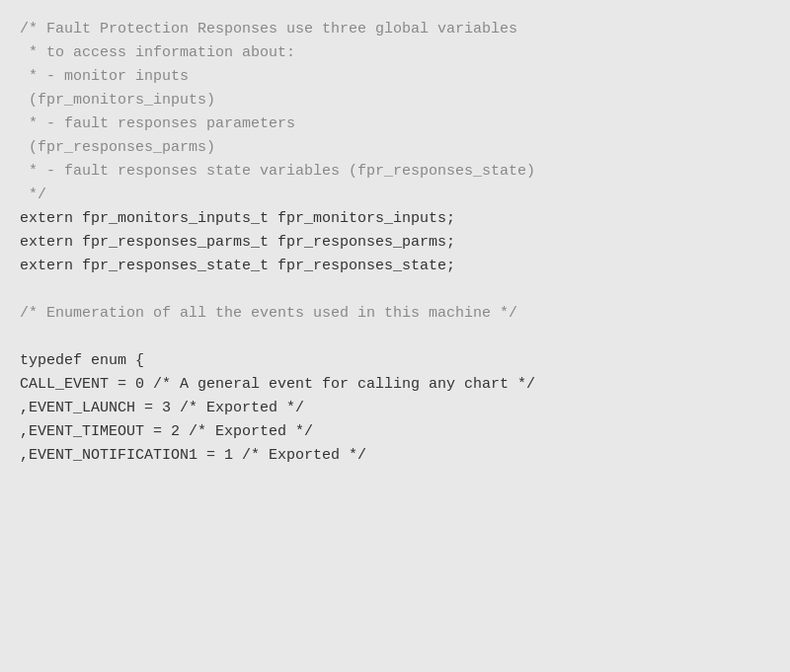  What do you see at coordinates (395, 195) in the screenshot?
I see `code-line: */` at bounding box center [395, 195].